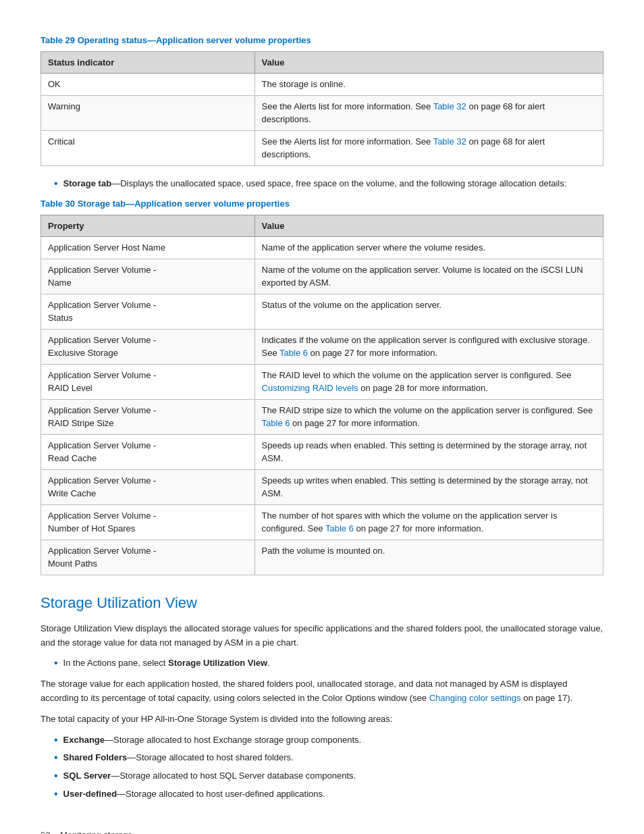  I want to click on prop-read-cache: Application Server Volume -Read Cache, so click(149, 452).